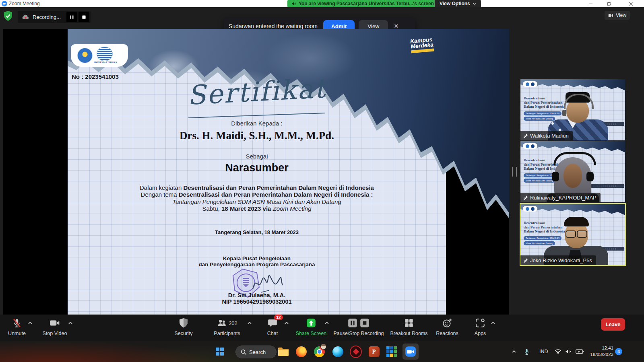  I want to click on participants-button: 202 Participants, so click(227, 327).